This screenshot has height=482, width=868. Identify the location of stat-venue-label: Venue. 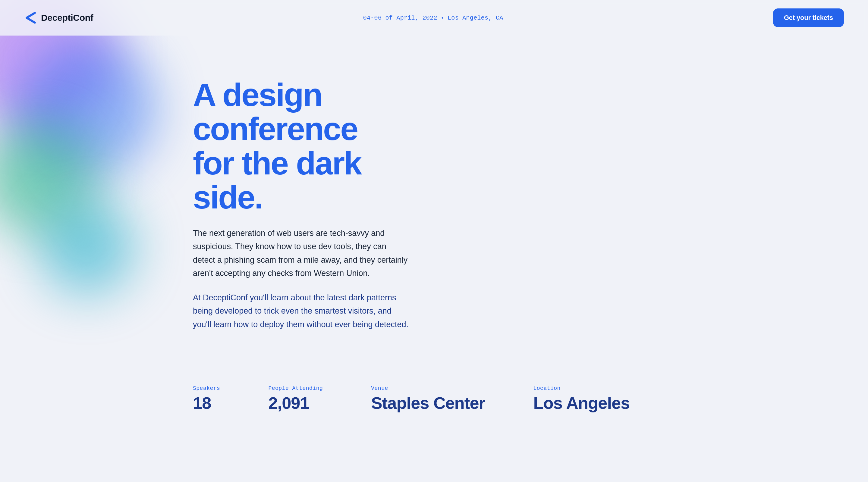
(428, 388).